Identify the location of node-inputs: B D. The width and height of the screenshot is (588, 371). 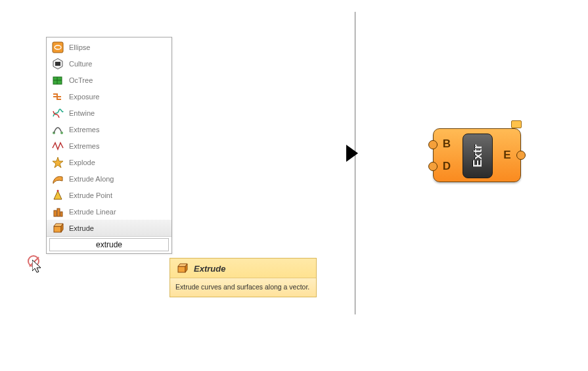
(447, 155).